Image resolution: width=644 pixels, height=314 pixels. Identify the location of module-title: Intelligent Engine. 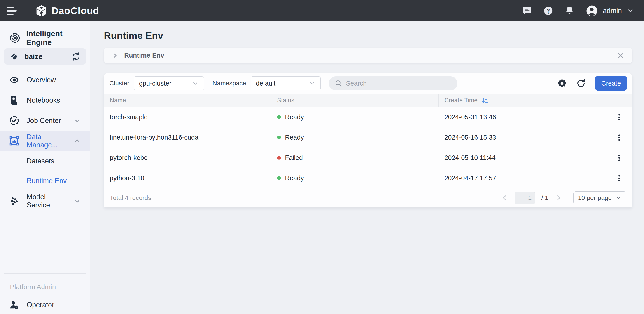
(58, 38).